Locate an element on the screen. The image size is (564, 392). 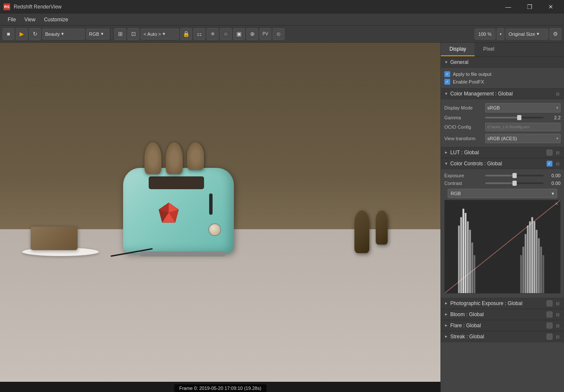
apply-file-label: Apply to file output is located at coordinates (472, 74).